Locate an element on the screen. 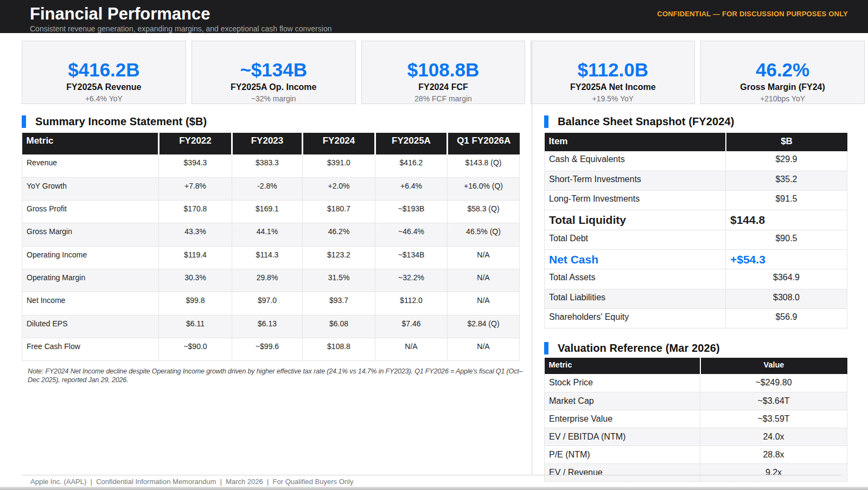  balance-sheet-heading: Balance Sheet Snapshot (FY2024) is located at coordinates (646, 121).